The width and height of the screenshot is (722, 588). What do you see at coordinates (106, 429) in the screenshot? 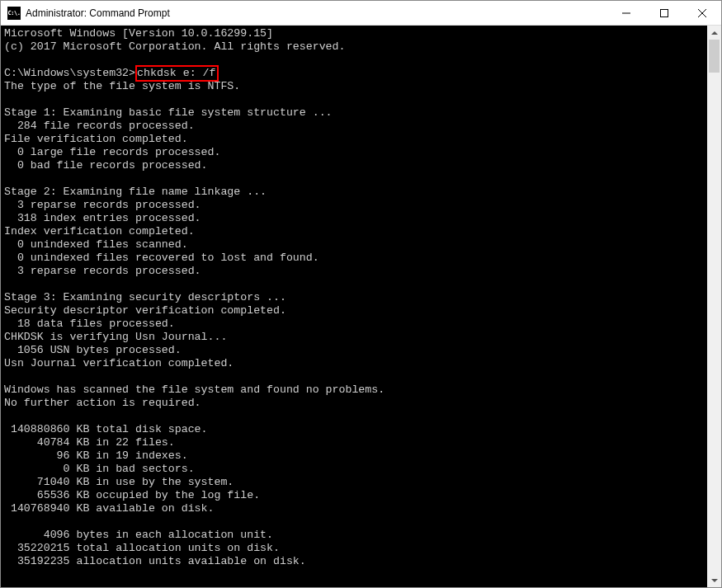
I see `disk-total: 140880860 KB total disk space.` at bounding box center [106, 429].